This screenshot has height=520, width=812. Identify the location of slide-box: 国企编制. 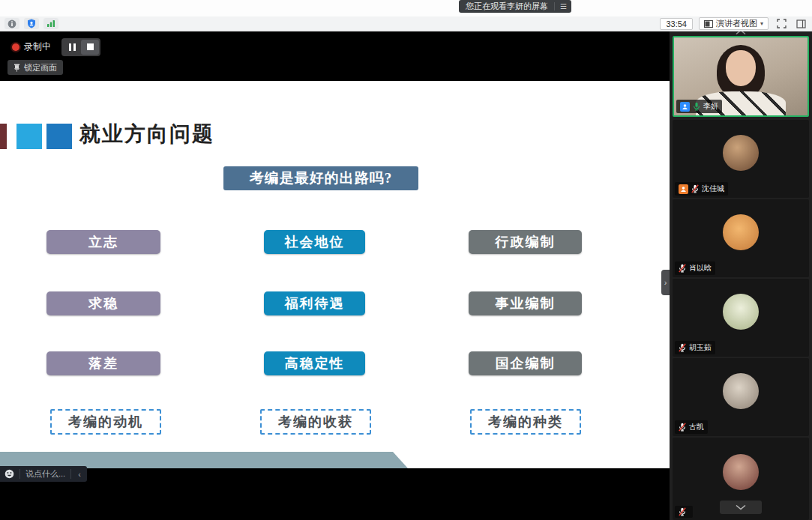
(525, 363).